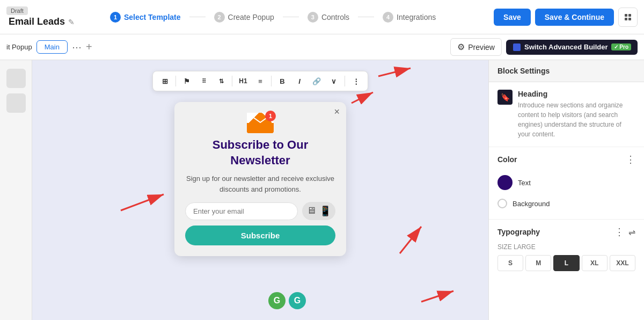 This screenshot has height=320, width=644. Describe the element at coordinates (628, 17) in the screenshot. I see `extra-icon-button` at that location.